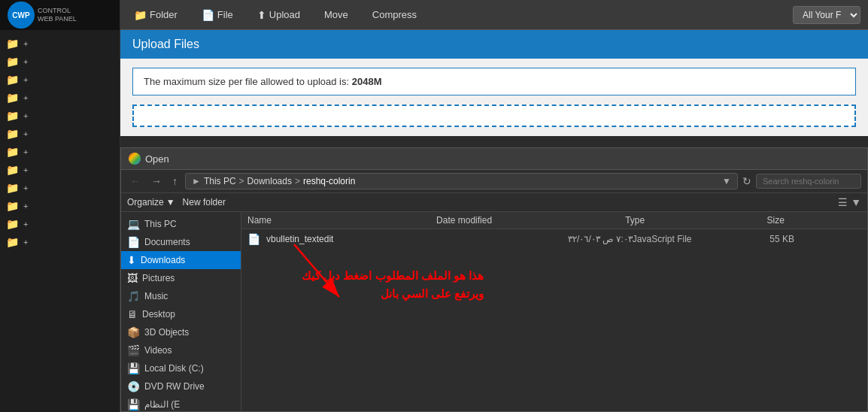  What do you see at coordinates (60, 44) in the screenshot?
I see `sidebar-item-1: 📁+` at bounding box center [60, 44].